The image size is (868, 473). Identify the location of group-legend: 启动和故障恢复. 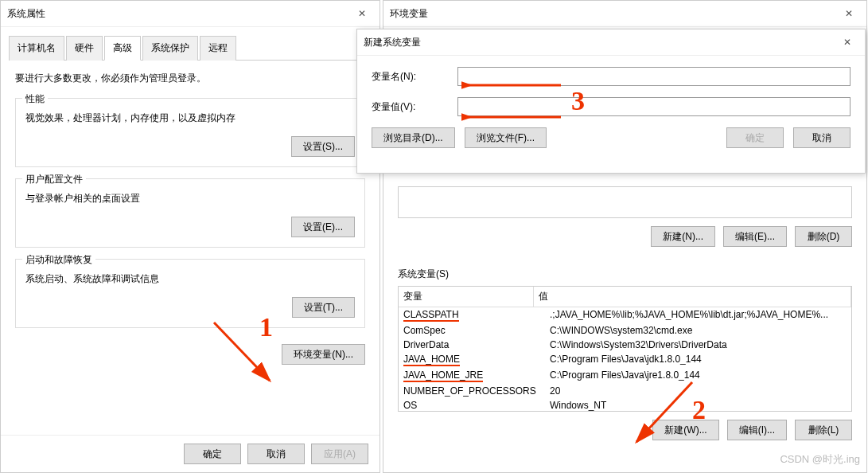
(59, 260).